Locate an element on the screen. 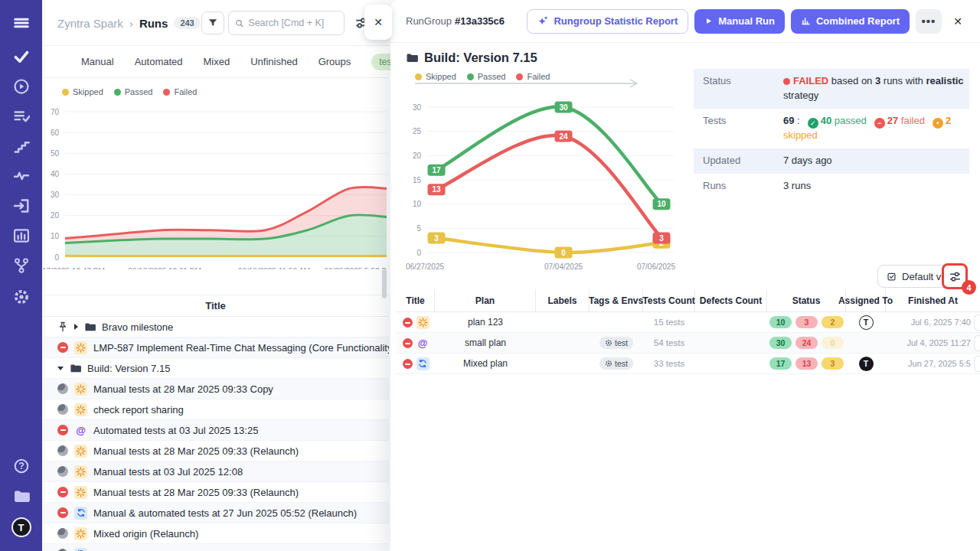 The height and width of the screenshot is (551, 980). pulse-activity-icon is located at coordinates (21, 176).